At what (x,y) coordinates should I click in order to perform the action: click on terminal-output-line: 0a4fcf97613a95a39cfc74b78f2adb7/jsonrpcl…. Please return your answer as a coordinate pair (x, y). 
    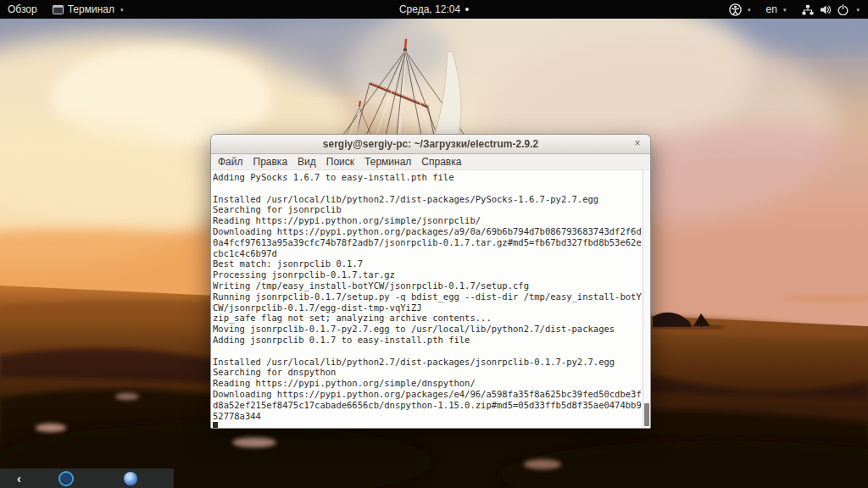
    Looking at the image, I should click on (427, 242).